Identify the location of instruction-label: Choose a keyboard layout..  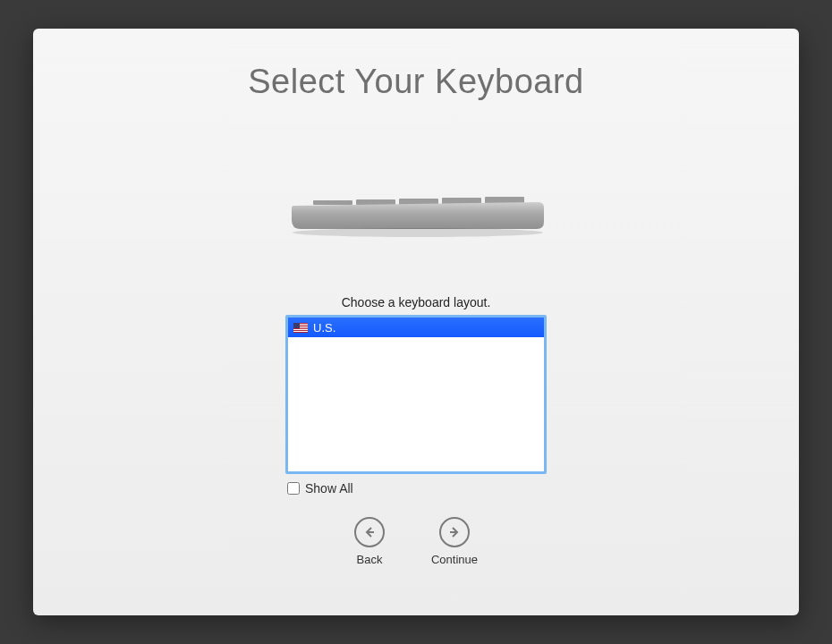
(417, 302).